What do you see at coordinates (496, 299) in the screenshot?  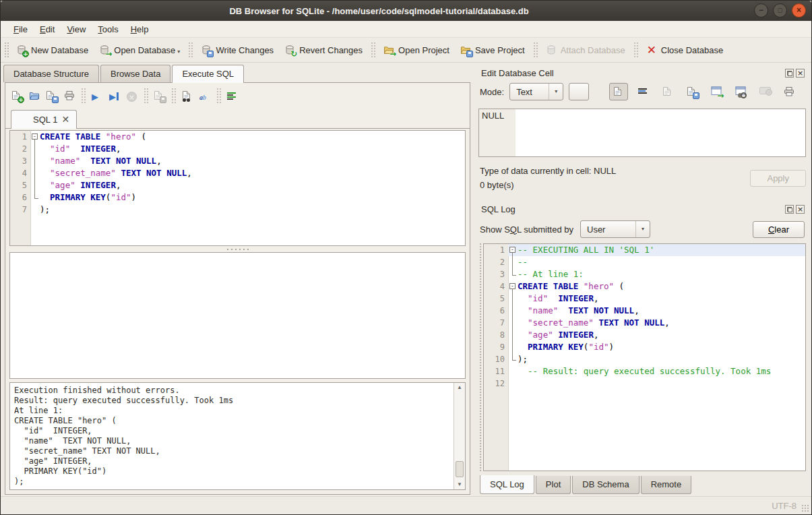 I see `line-number: 5` at bounding box center [496, 299].